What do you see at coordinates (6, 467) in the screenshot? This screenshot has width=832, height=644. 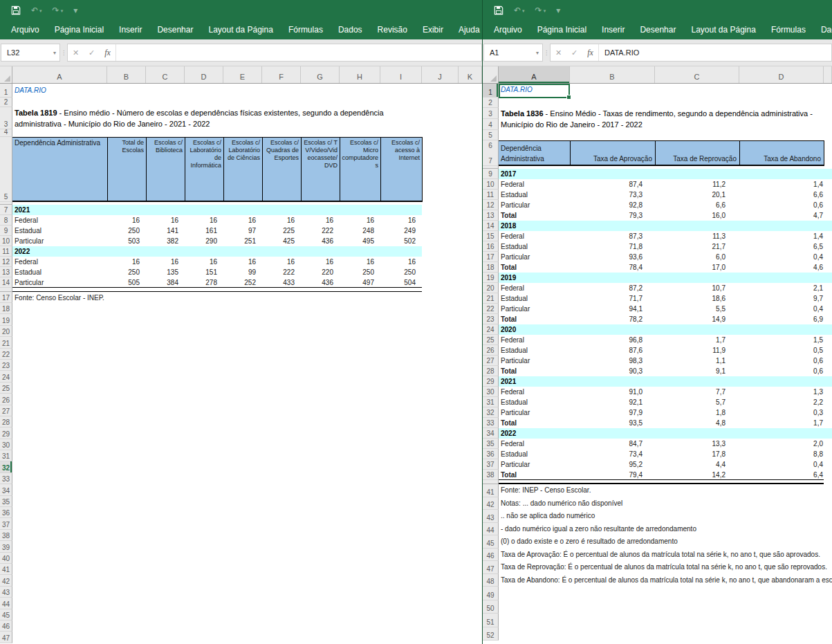 I see `row-header-32: 32` at bounding box center [6, 467].